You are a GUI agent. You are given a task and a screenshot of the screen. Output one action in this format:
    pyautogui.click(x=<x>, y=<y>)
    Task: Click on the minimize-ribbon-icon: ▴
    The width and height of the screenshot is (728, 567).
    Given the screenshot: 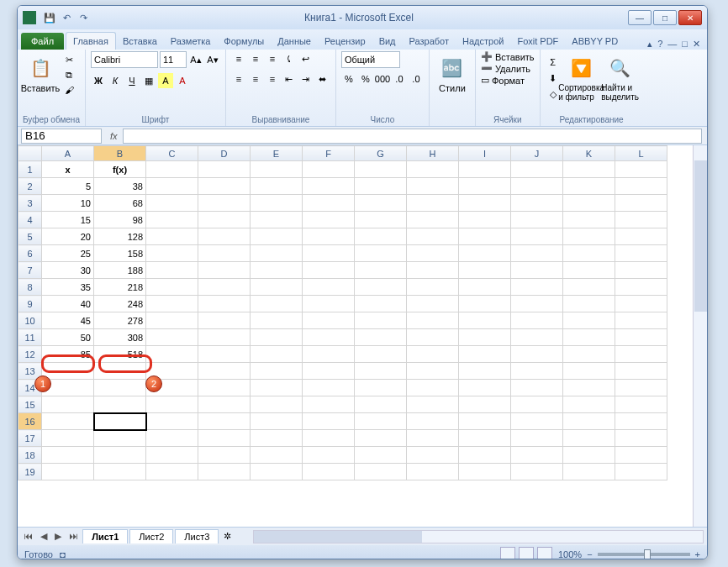 What is the action you would take?
    pyautogui.click(x=650, y=44)
    